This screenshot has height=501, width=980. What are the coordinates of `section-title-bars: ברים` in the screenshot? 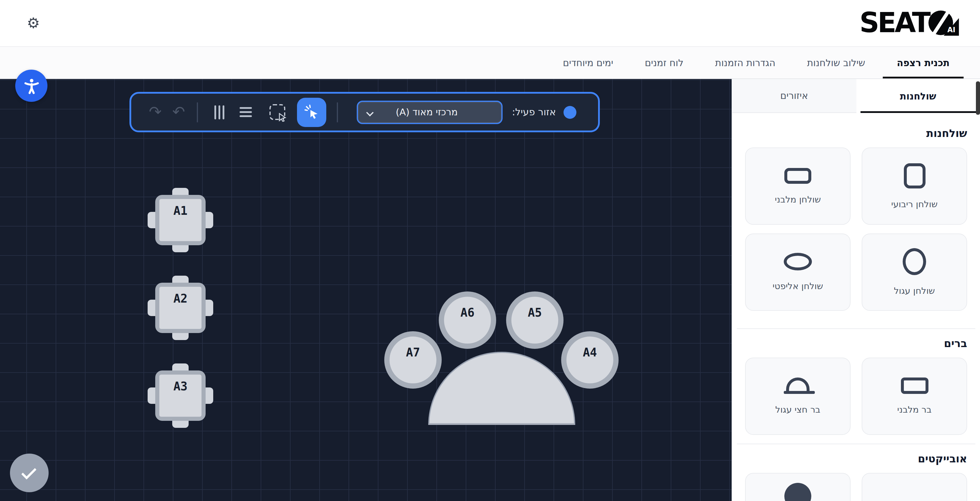 It's located at (856, 343).